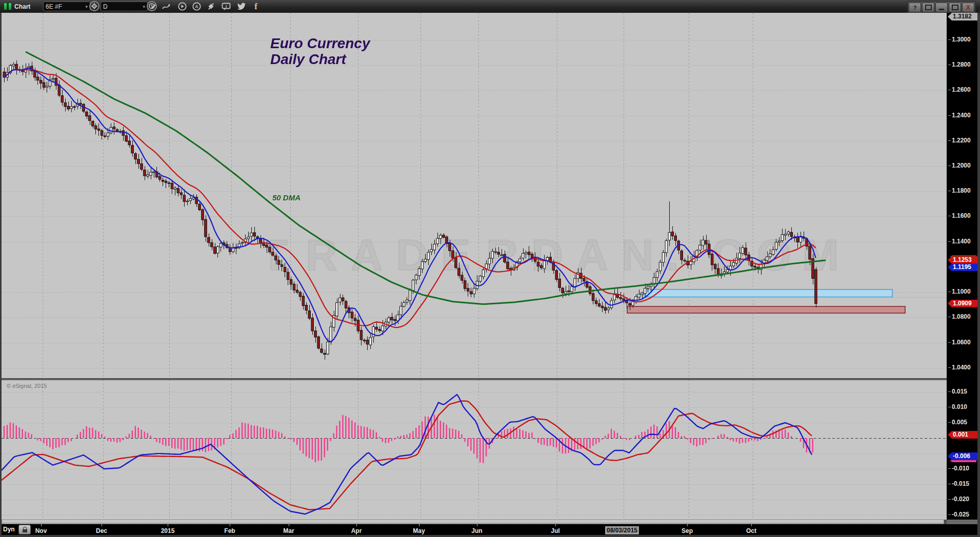  I want to click on price-tick-label: 1.2200, so click(961, 140).